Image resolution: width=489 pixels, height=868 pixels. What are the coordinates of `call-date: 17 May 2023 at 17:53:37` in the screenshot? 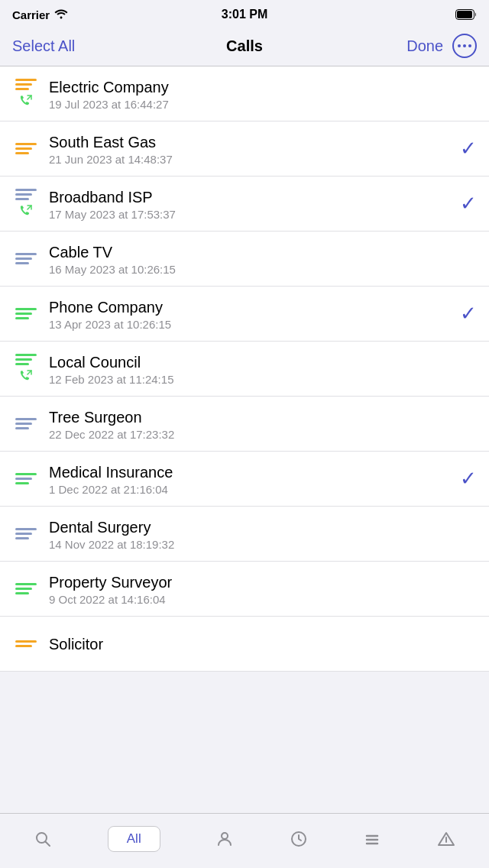 It's located at (251, 214).